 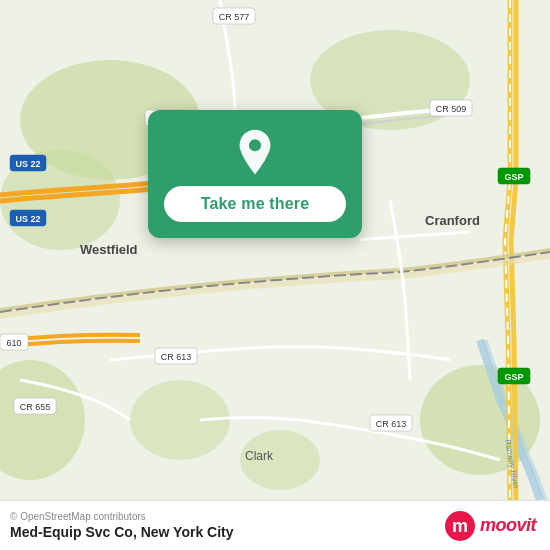 I want to click on svg-text: CR 509, so click(x=452, y=109).